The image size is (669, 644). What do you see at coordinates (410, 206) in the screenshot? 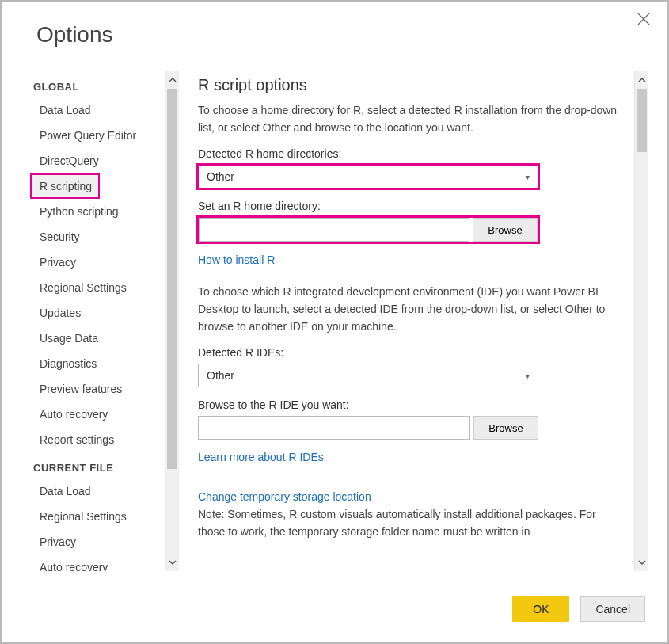
I see `set-r-home-label: Set an R home directory:` at bounding box center [410, 206].